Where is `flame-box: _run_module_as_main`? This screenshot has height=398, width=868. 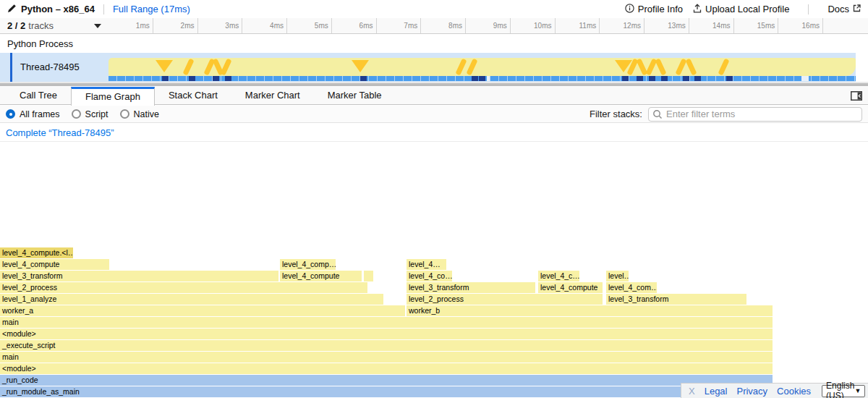
flame-box: _run_module_as_main is located at coordinates (386, 392).